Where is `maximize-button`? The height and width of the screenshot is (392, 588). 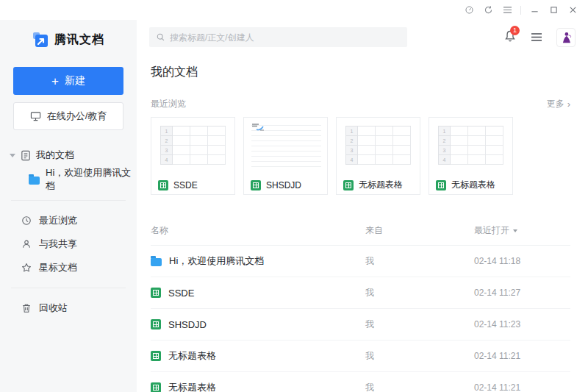 maximize-button is located at coordinates (553, 10).